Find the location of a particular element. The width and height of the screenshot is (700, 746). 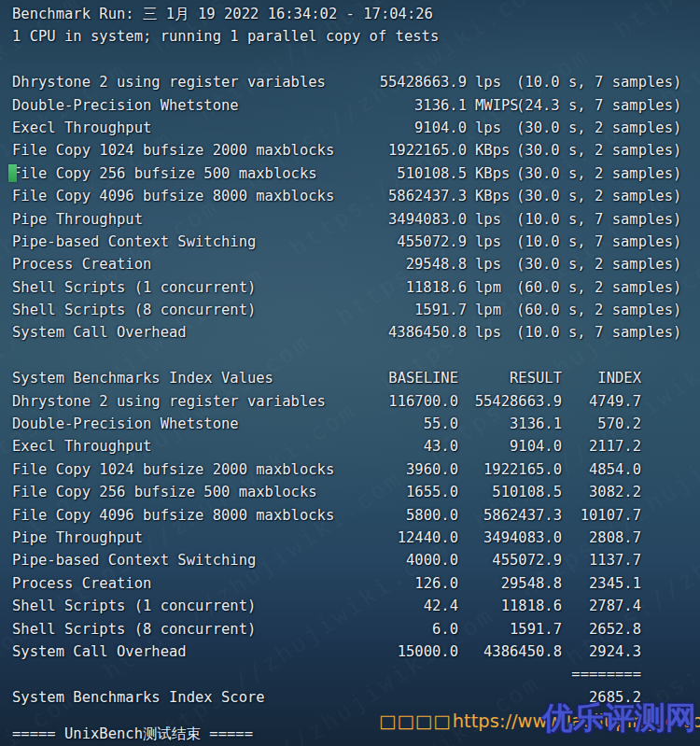

benchmark-name-text: Process Creation is located at coordinates (82, 264).